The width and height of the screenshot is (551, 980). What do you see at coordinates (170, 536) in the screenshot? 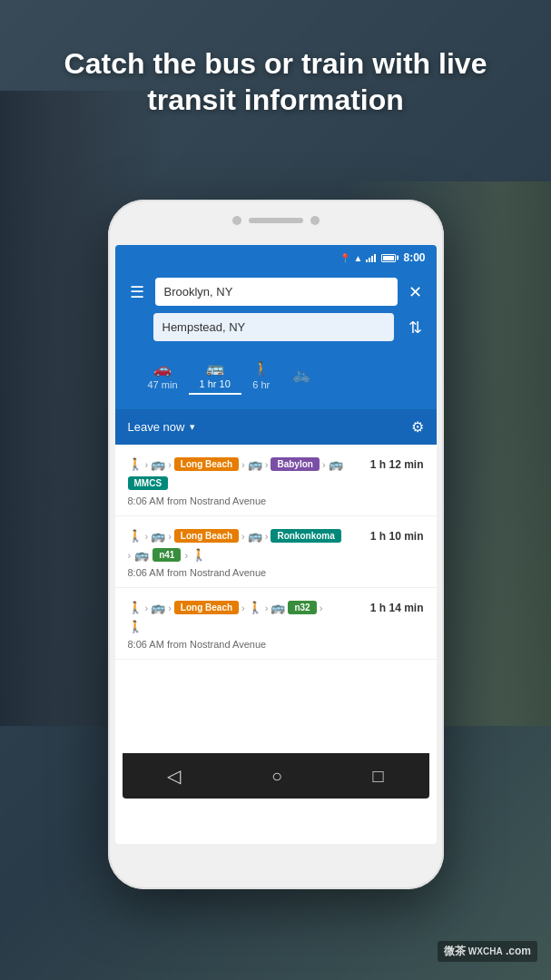
I see `arrow-2b: ›` at bounding box center [170, 536].